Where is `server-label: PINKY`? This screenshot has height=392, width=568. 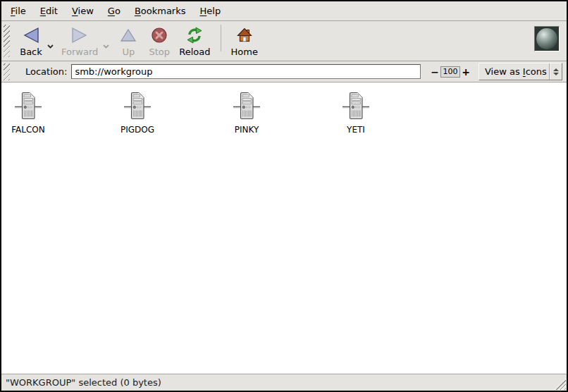
server-label: PINKY is located at coordinates (247, 130).